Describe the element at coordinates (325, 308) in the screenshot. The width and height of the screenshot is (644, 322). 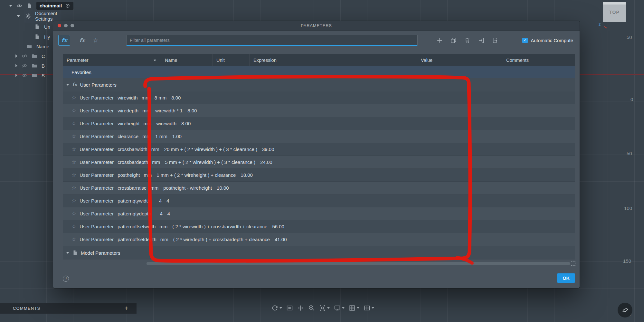
I see `fit-button` at that location.